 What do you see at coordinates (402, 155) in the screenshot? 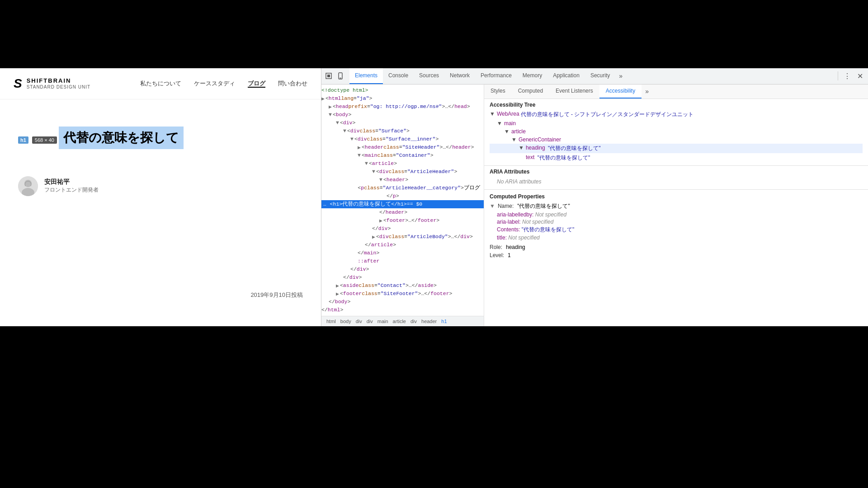
I see `html-line-main: ▼ <main class="Container" >` at bounding box center [402, 155].